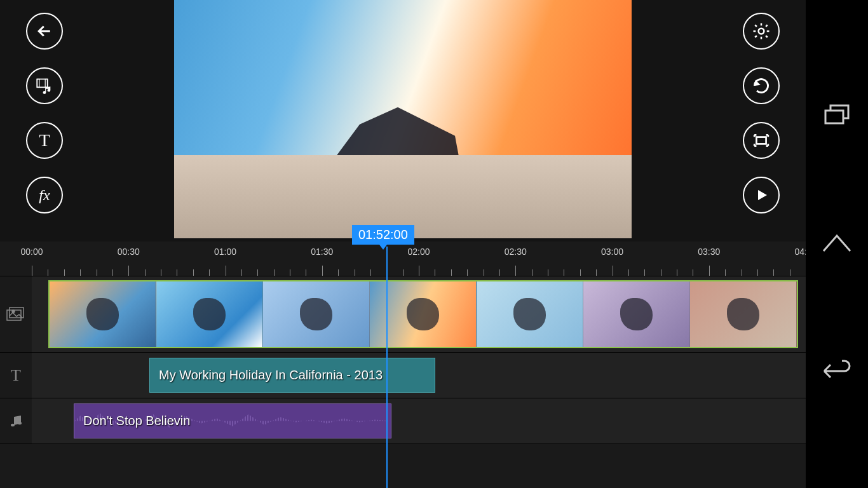 The width and height of the screenshot is (868, 488). Describe the element at coordinates (16, 421) in the screenshot. I see `music-note-icon` at that location.